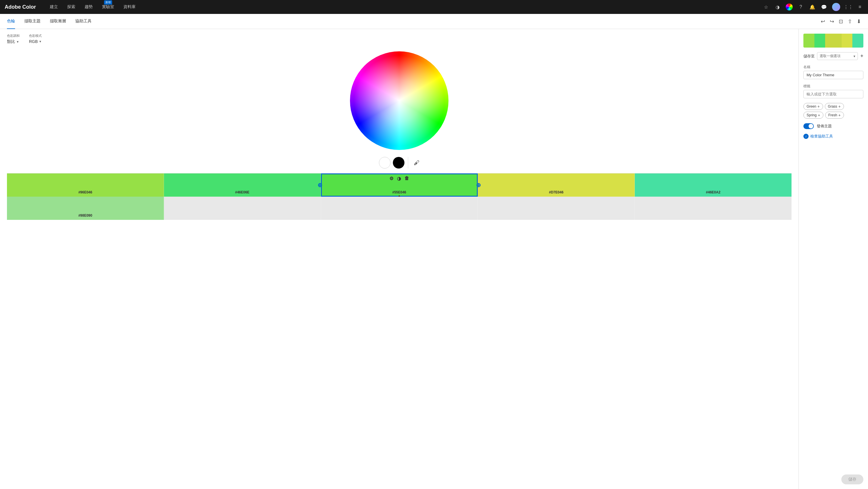 This screenshot has width=868, height=489. What do you see at coordinates (399, 192) in the screenshot?
I see `swatch-3-hex: #55E046` at bounding box center [399, 192].